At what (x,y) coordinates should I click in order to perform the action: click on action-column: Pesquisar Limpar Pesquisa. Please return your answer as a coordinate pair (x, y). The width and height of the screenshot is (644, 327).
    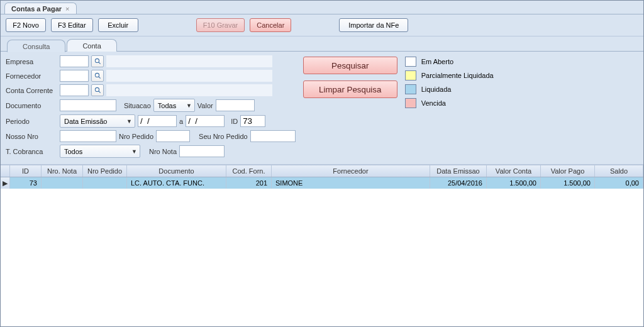
    Looking at the image, I should click on (350, 107).